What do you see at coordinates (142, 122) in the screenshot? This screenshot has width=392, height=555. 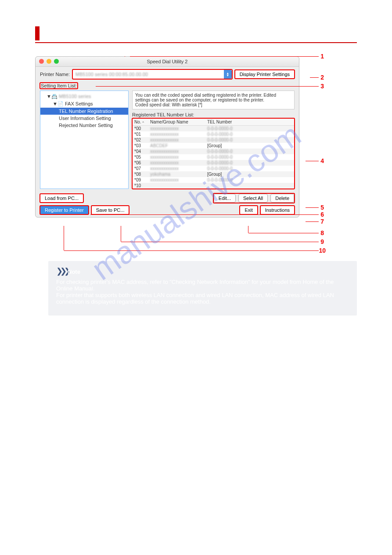 I see `col-no: No. ^` at bounding box center [142, 122].